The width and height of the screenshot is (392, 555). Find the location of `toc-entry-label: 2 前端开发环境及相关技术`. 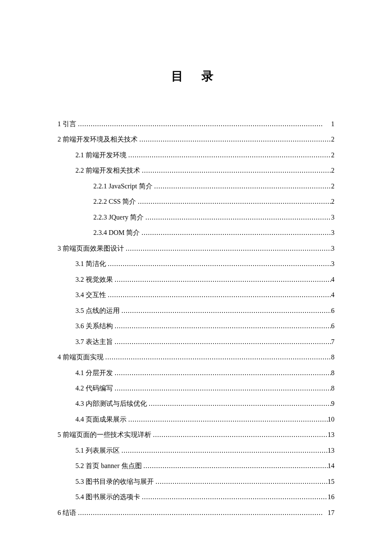

toc-entry-label: 2 前端开发环境及相关技术 is located at coordinates (98, 139).